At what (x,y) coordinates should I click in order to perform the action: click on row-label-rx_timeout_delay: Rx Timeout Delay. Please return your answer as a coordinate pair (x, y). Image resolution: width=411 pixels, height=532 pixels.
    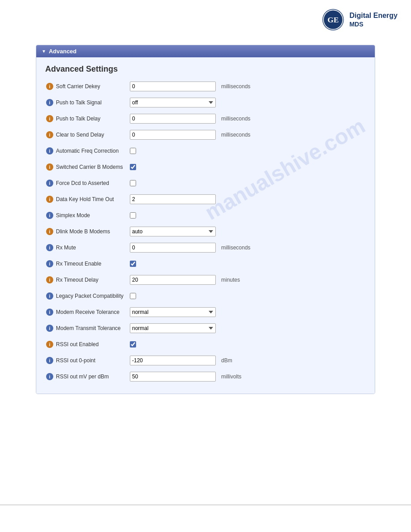
    Looking at the image, I should click on (93, 280).